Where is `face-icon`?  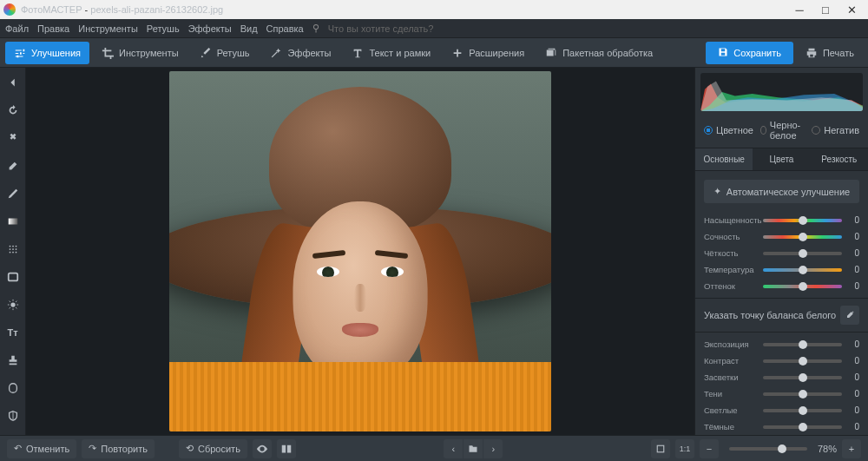
face-icon is located at coordinates (13, 388).